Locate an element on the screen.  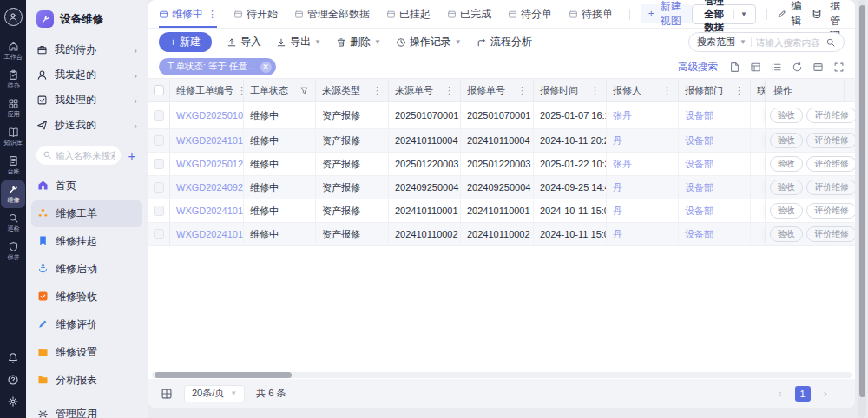
export-button: 导出 ▼ is located at coordinates (299, 42).